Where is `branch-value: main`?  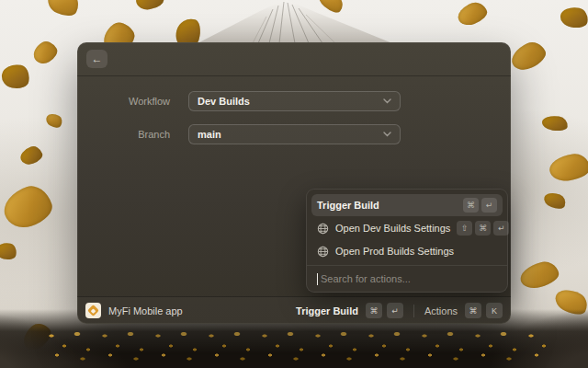 branch-value: main is located at coordinates (290, 134).